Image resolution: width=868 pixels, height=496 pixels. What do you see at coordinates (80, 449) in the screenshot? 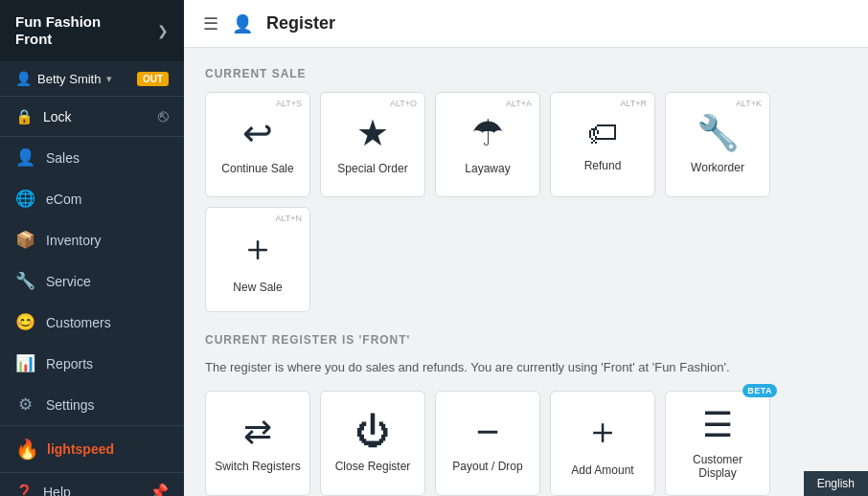
I see `lightspeed-label: lightspeed` at bounding box center [80, 449].